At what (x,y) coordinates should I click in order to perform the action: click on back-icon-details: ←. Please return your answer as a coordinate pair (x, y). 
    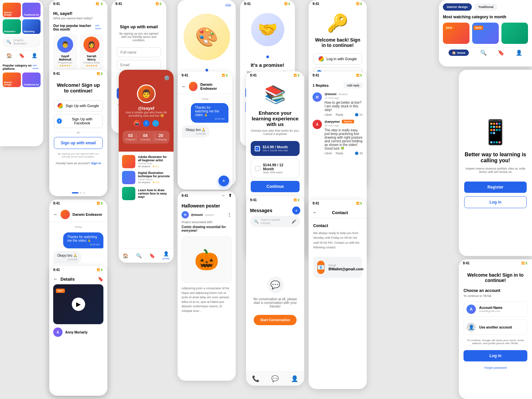
    Looking at the image, I should click on (56, 279).